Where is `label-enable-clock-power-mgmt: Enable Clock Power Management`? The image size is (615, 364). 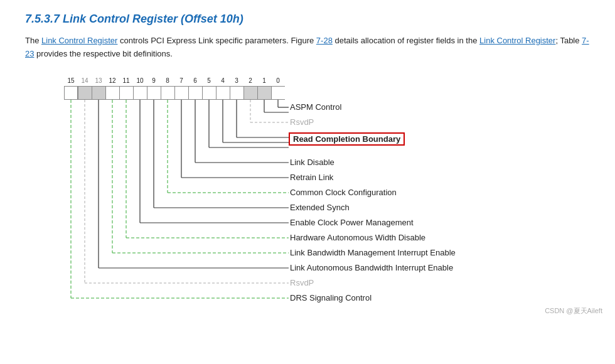 label-enable-clock-power-mgmt: Enable Clock Power Management is located at coordinates (351, 222).